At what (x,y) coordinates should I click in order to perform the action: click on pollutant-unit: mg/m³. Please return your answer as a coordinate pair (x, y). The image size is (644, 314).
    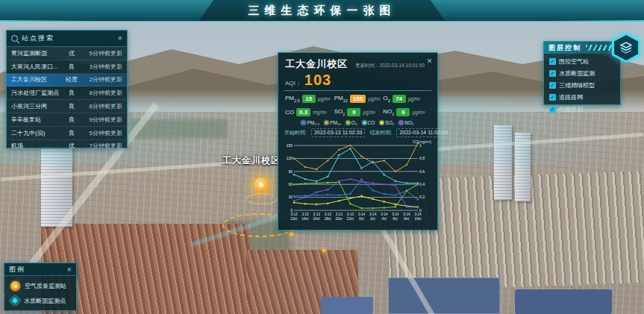
    Looking at the image, I should click on (319, 112).